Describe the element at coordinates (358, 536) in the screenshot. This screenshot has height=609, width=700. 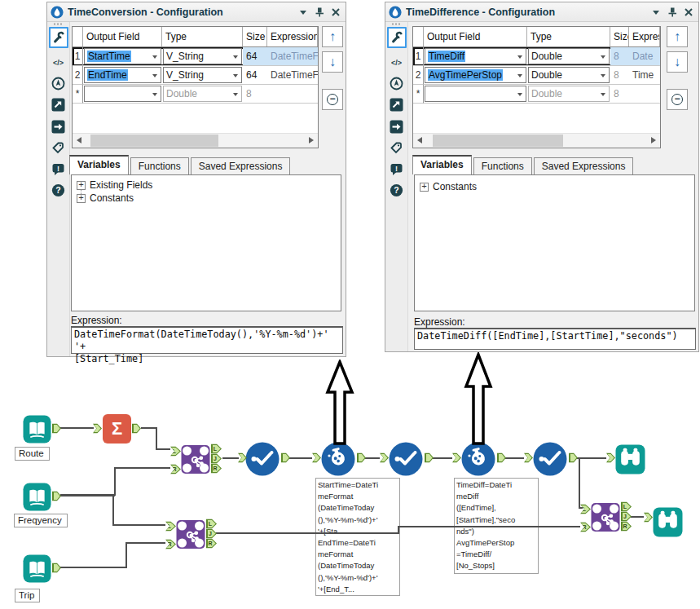
I see `annotation-formula1: StartTime=DateTi meFormat (DateTimeToday…` at that location.